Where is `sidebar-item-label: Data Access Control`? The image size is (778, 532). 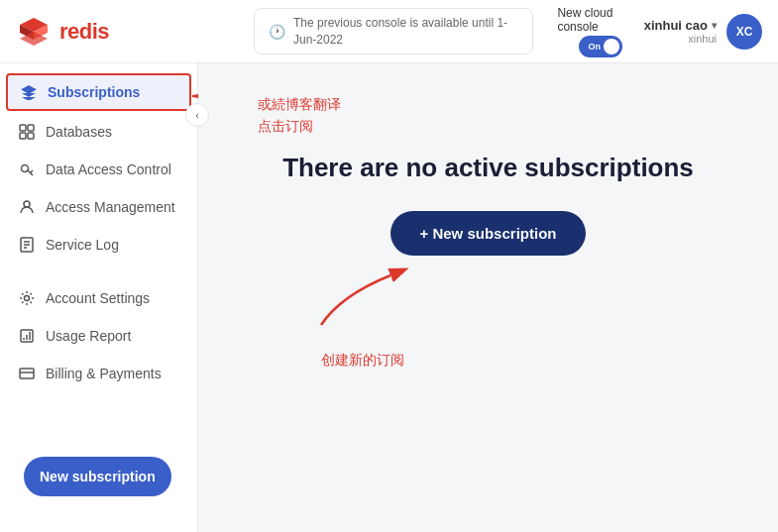 sidebar-item-label: Data Access Control is located at coordinates (109, 169).